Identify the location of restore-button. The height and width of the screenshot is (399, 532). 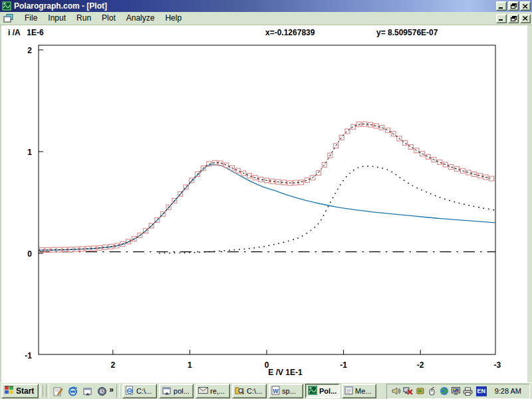
(513, 6).